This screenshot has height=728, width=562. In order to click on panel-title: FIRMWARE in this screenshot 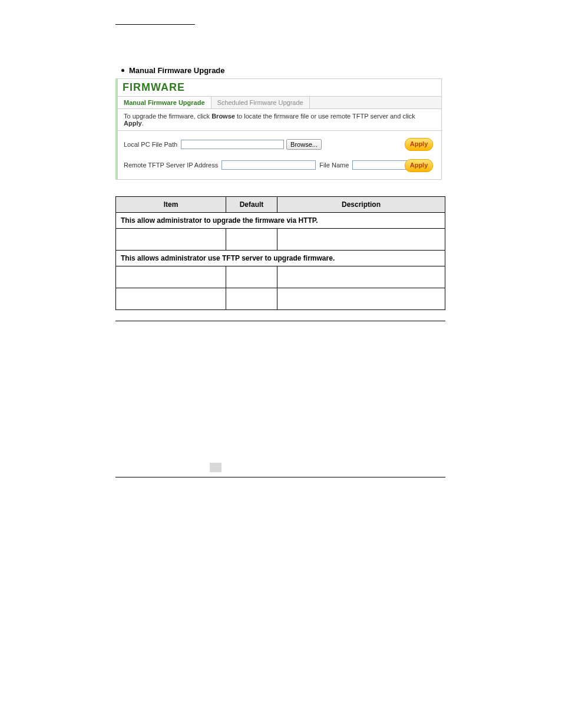, I will do `click(279, 88)`.